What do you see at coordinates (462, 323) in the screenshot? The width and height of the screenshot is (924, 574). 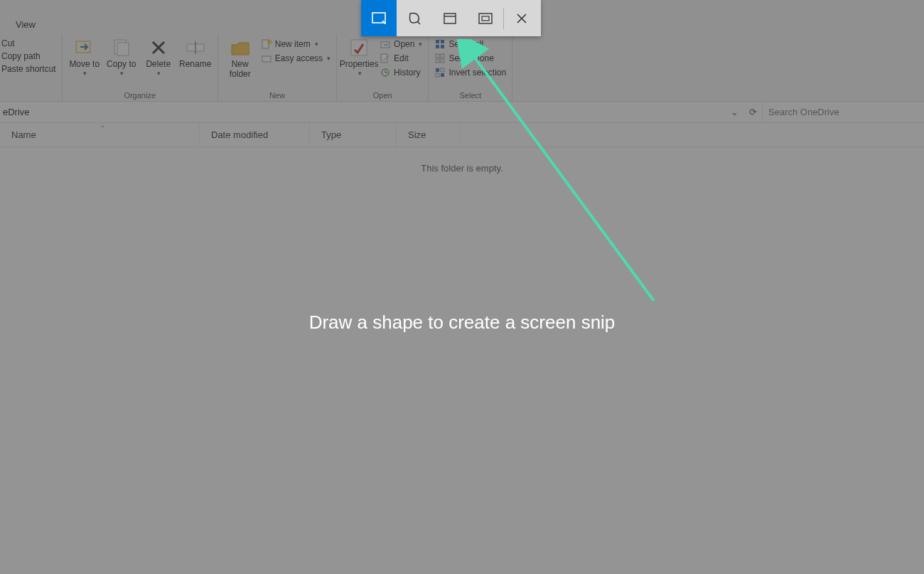 I see `snip-instruction-text: Draw a shape to create a screen snip` at bounding box center [462, 323].